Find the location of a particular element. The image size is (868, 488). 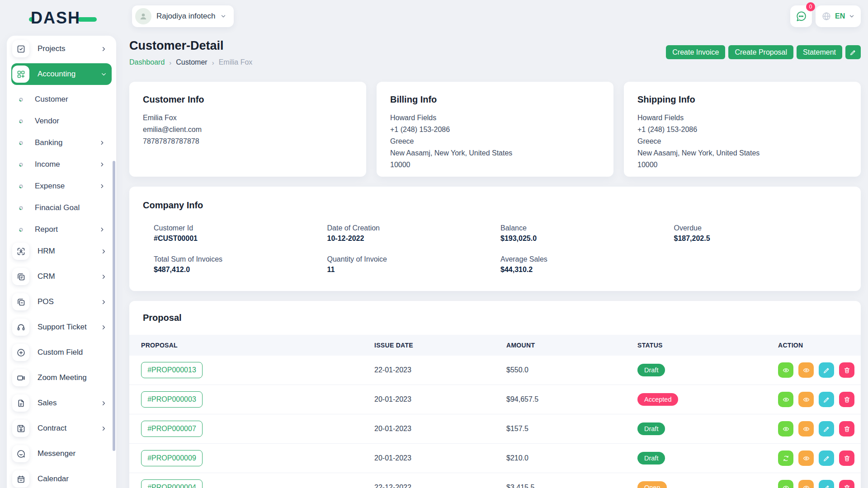

page-actions: Create InvoiceCreate ProposalStatement is located at coordinates (763, 52).